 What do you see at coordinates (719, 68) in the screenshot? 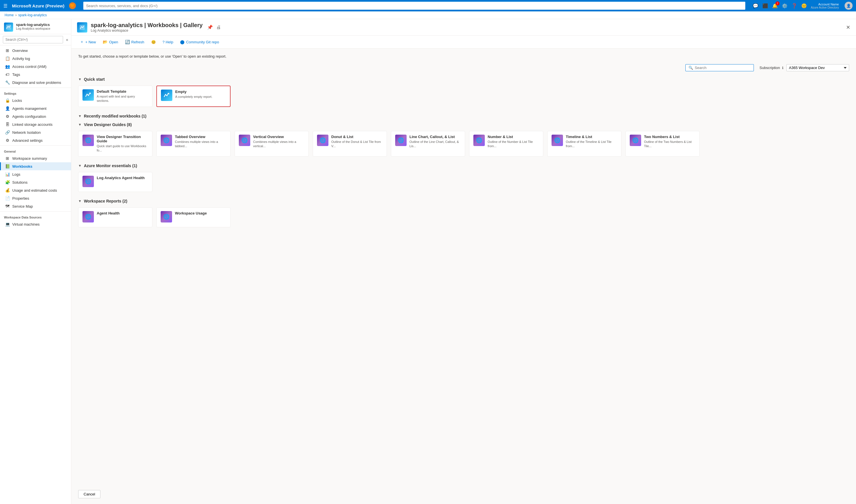
I see `gallery-search-box: 🔍` at bounding box center [719, 68].